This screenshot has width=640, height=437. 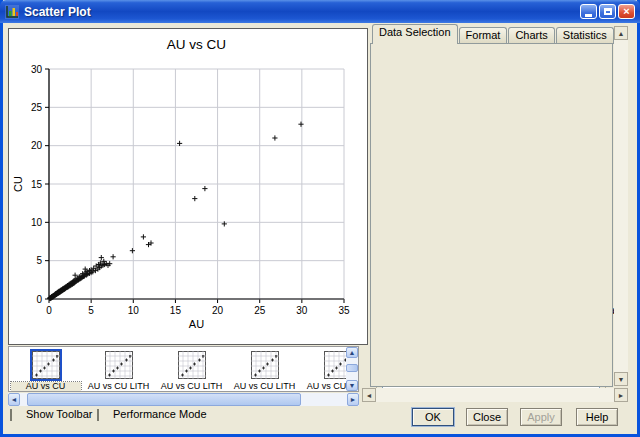 I want to click on svg-text: AU, so click(x=196, y=324).